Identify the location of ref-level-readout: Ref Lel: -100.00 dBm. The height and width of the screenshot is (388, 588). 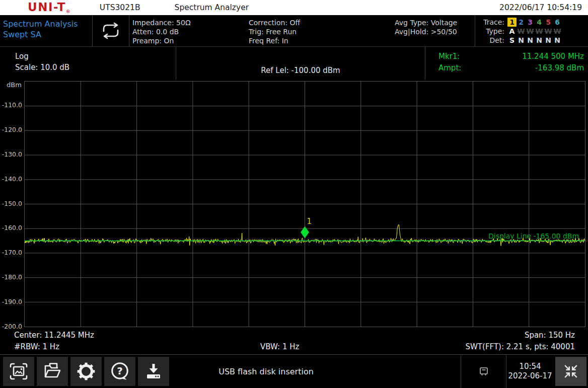
(301, 63).